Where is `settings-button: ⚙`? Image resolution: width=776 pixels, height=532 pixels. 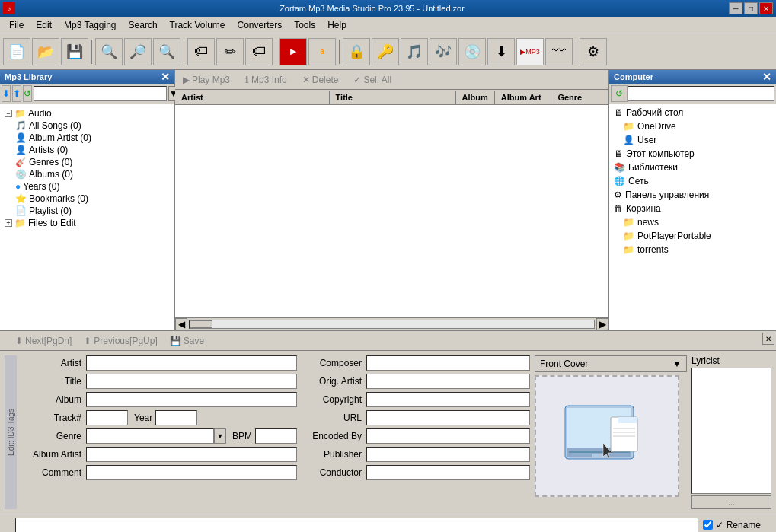 settings-button: ⚙ is located at coordinates (593, 52).